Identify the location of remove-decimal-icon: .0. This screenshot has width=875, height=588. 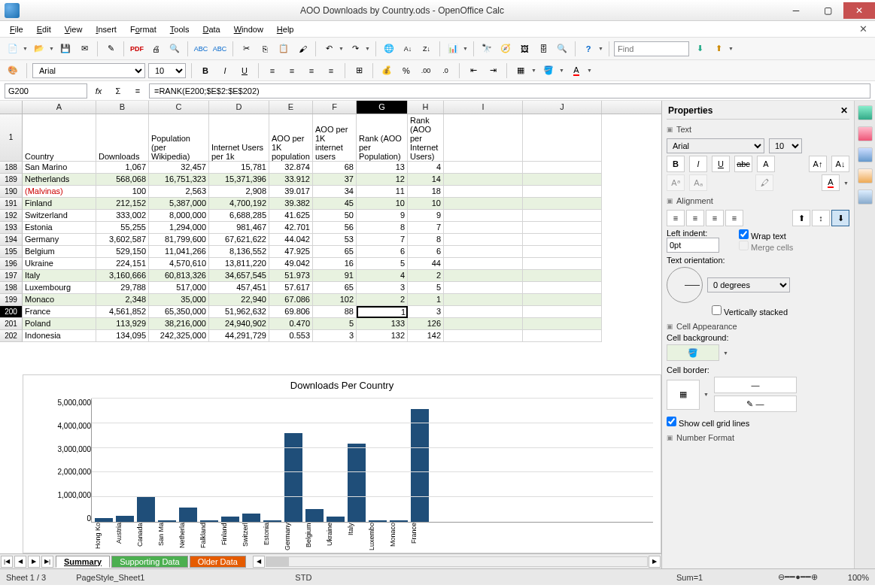
(445, 71).